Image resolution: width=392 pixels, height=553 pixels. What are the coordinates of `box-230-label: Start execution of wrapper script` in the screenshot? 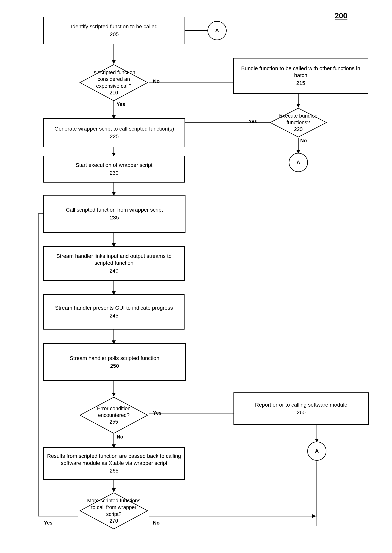 It's located at (114, 165).